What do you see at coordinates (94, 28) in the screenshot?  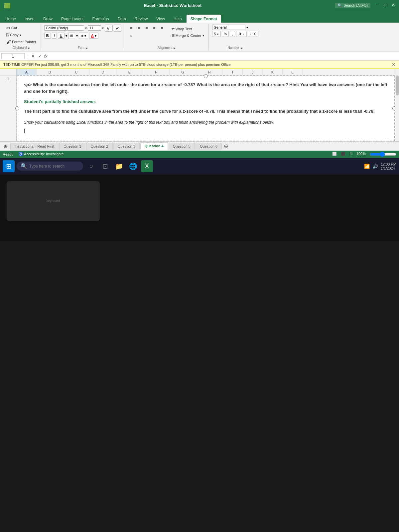 I see `font-size-input` at bounding box center [94, 28].